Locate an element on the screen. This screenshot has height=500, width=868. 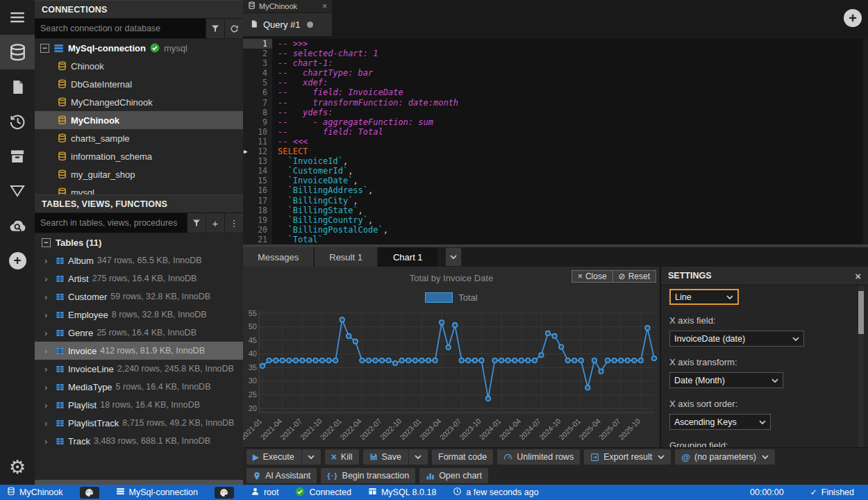
settings-select-line: Line is located at coordinates (704, 297).